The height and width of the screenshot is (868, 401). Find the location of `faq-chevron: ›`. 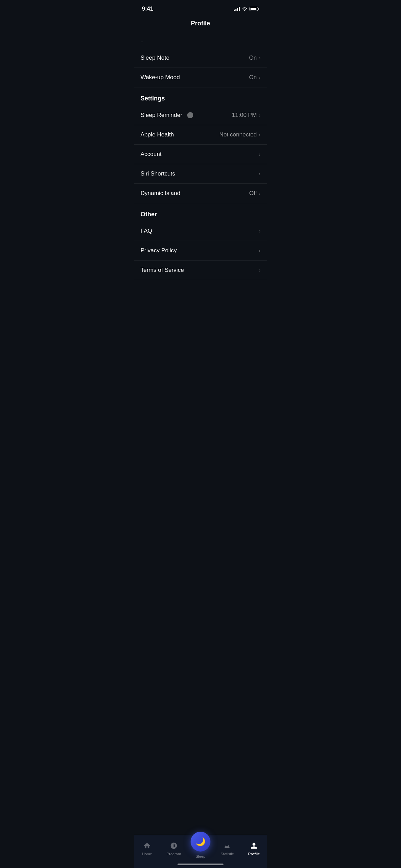

faq-chevron: › is located at coordinates (260, 231).